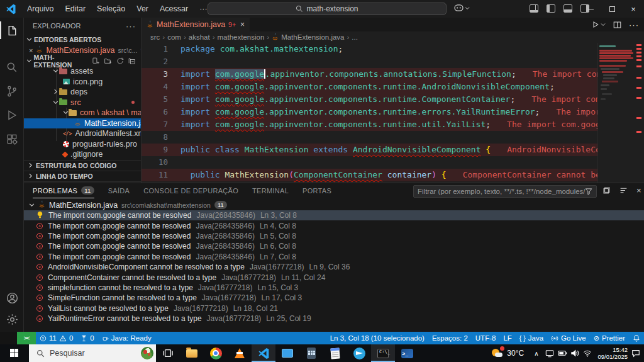 The width and height of the screenshot is (644, 362). What do you see at coordinates (87, 338) in the screenshot?
I see `ports-status-item: 0` at bounding box center [87, 338].